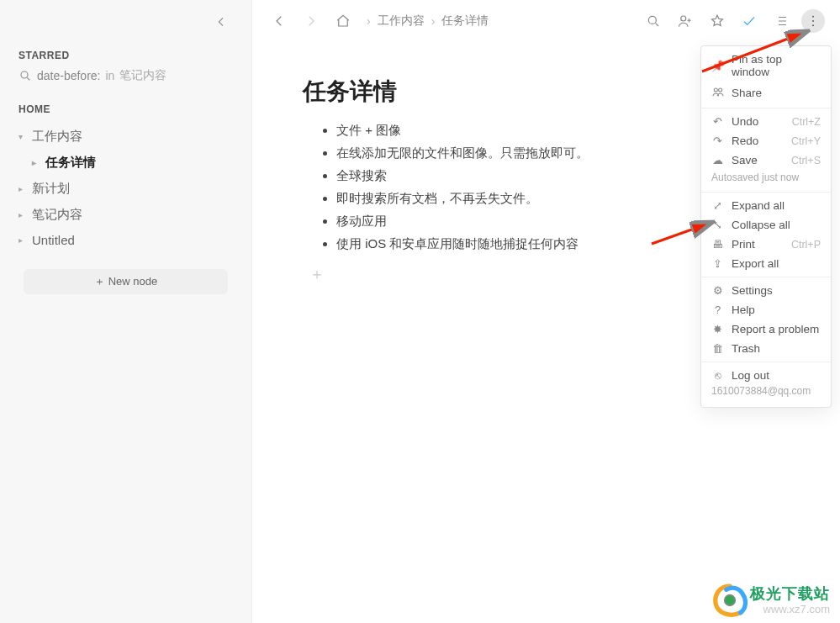 This screenshot has height=623, width=840. Describe the element at coordinates (427, 21) in the screenshot. I see `breadcrumb: › 工作内容 › 任务详情` at that location.